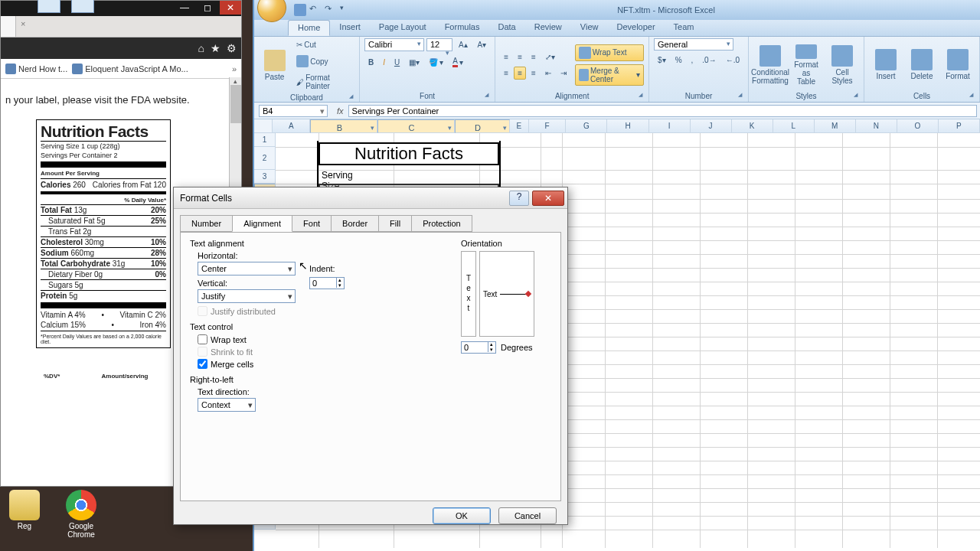  Describe the element at coordinates (663, 111) in the screenshot. I see `formula-bar: Servings Per Container` at that location.